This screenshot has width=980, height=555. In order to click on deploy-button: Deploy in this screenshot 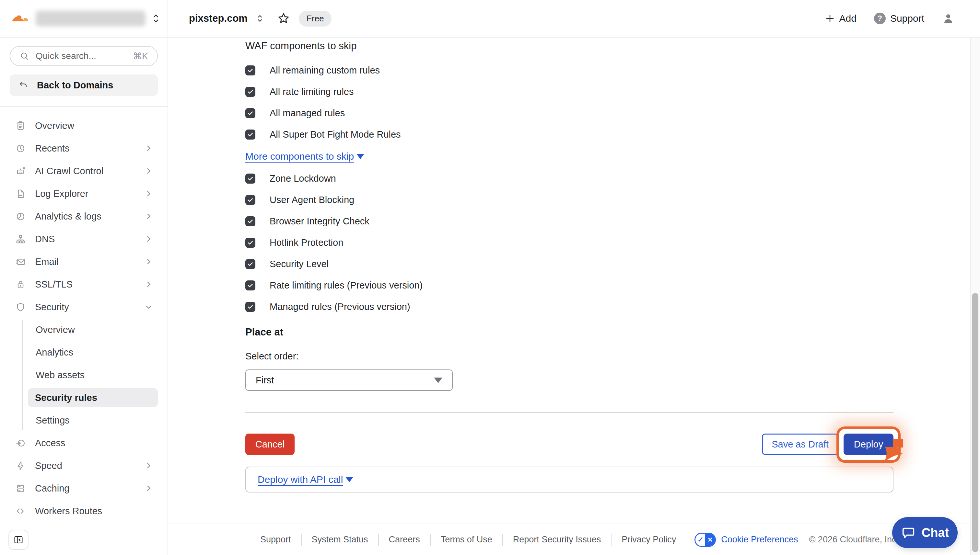, I will do `click(868, 444)`.